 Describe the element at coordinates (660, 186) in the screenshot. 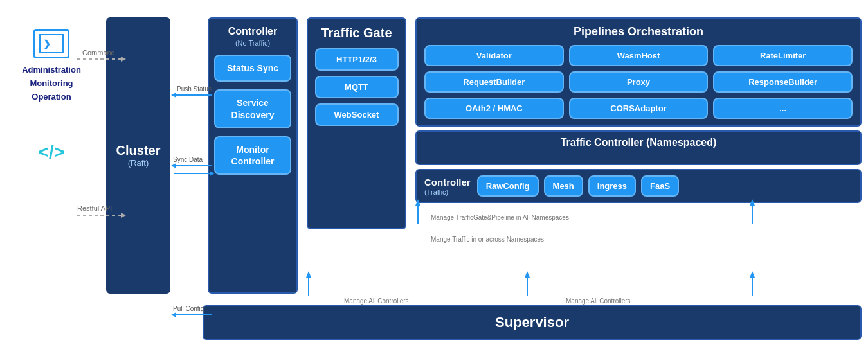

I see `faas-box: FaaS` at that location.